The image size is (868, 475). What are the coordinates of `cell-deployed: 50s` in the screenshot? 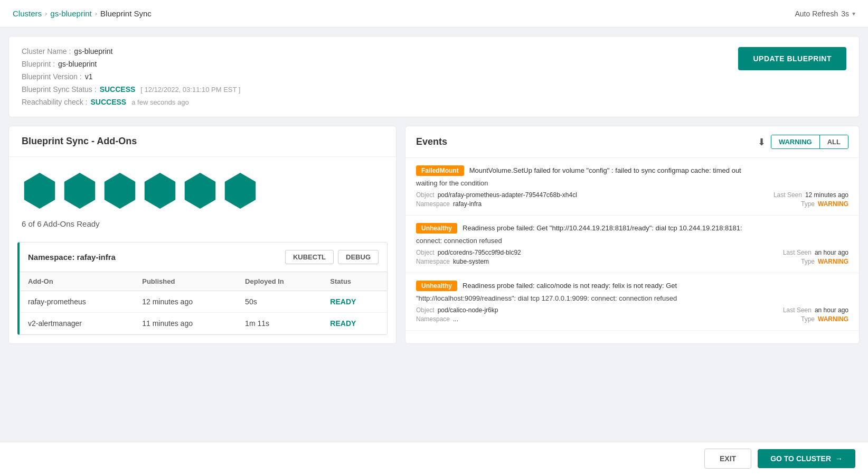 It's located at (279, 302).